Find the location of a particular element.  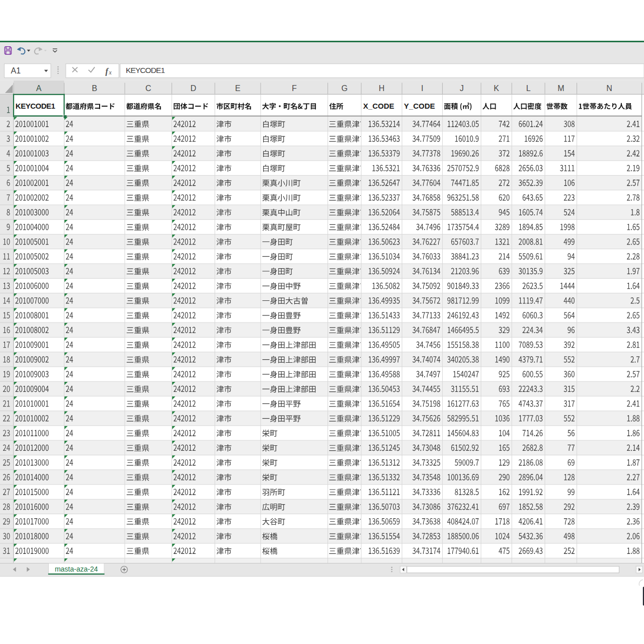

svg-text: Y_CODE is located at coordinates (420, 106).